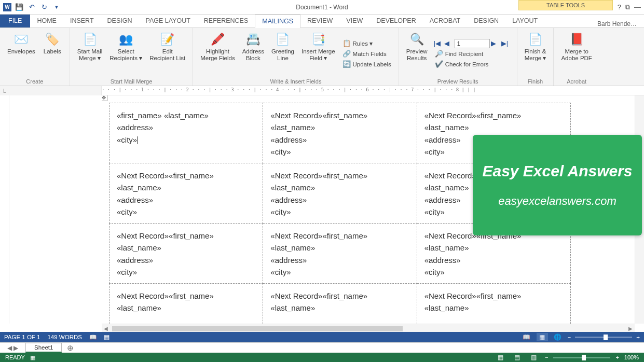 The width and height of the screenshot is (644, 362). Describe the element at coordinates (9, 348) in the screenshot. I see `sheet-prev-icon: ◀` at that location.